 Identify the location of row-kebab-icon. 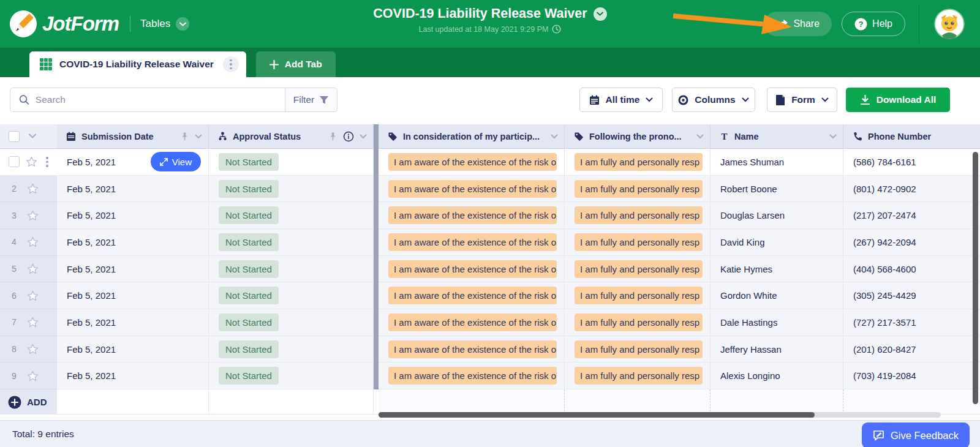
(47, 162).